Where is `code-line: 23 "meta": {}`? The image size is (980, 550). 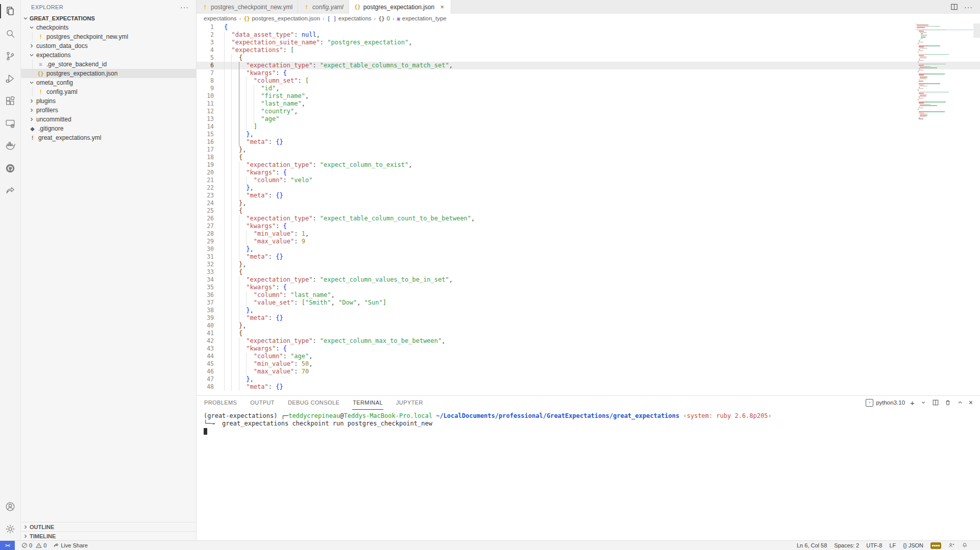
code-line: 23 "meta": {} is located at coordinates (588, 196).